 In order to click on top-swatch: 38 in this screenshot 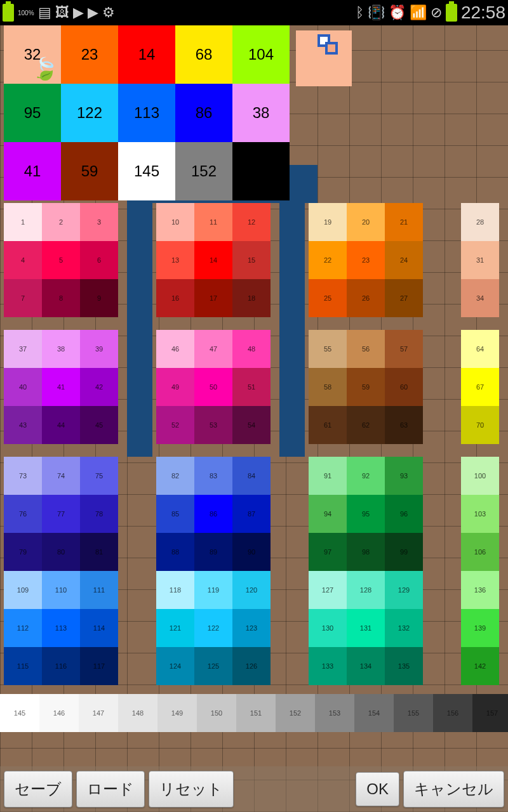, I will do `click(261, 113)`.